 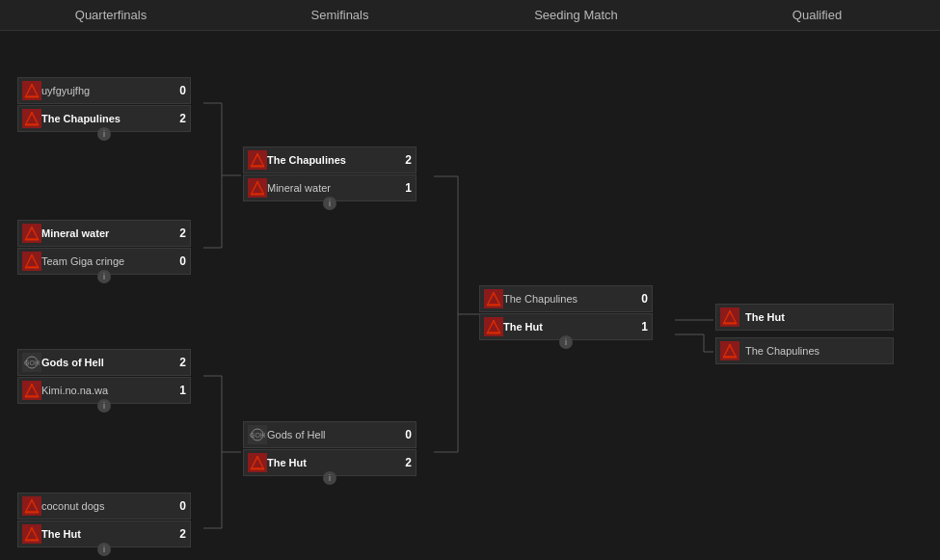 What do you see at coordinates (104, 91) in the screenshot?
I see `table-row: uyfgyujfhg 0` at bounding box center [104, 91].